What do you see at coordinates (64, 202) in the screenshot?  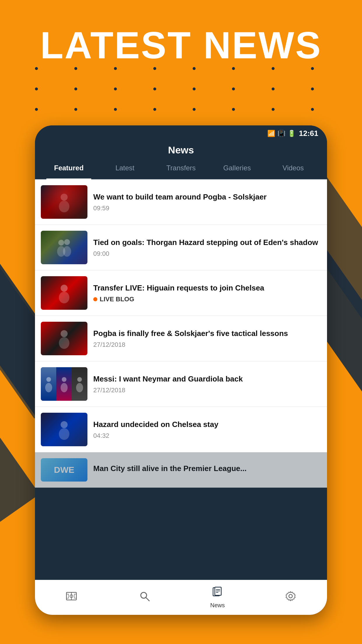 I see `news-thumb-pogba` at bounding box center [64, 202].